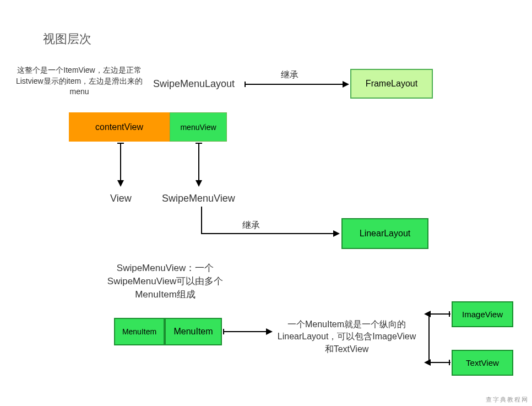 This screenshot has width=532, height=406. Describe the element at coordinates (193, 332) in the screenshot. I see `menuitem-label-2: MenuItem` at that location.